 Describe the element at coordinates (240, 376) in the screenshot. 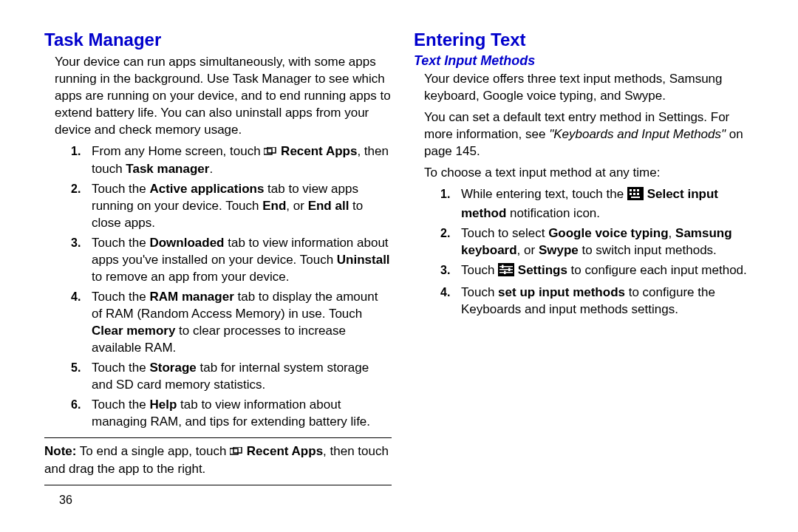

I see `step-5: 5. Touch the Storage tab for internal sy…` at that location.